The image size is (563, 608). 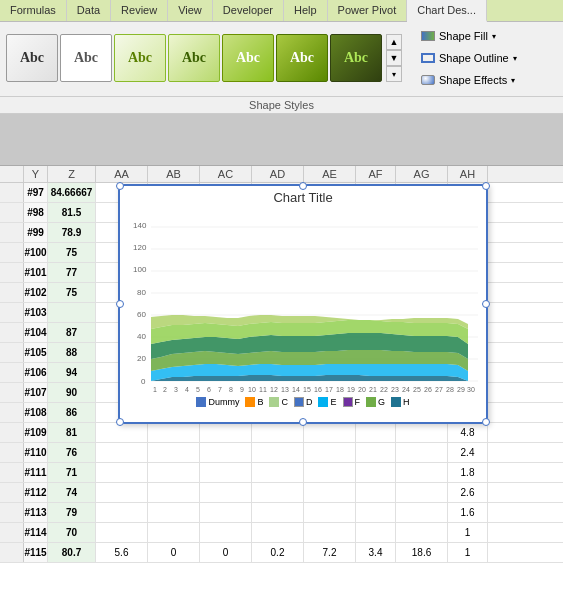 What do you see at coordinates (36, 472) in the screenshot?
I see `cell-id: #111` at bounding box center [36, 472].